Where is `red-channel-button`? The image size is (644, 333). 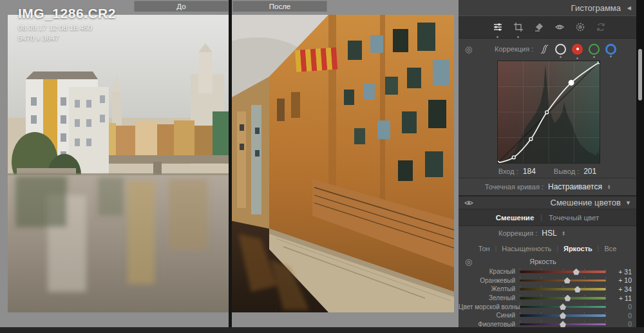
red-channel-button is located at coordinates (577, 49).